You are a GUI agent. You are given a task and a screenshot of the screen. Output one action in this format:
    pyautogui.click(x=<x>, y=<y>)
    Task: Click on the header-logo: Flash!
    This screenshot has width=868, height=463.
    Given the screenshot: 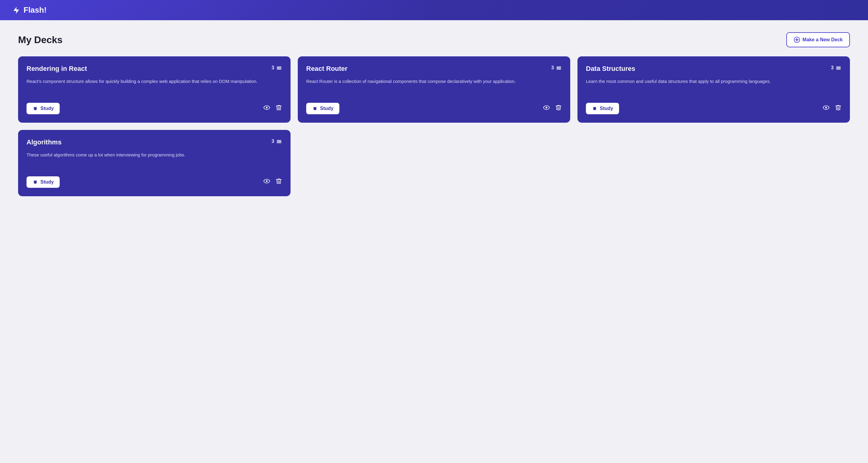 What is the action you would take?
    pyautogui.click(x=30, y=10)
    